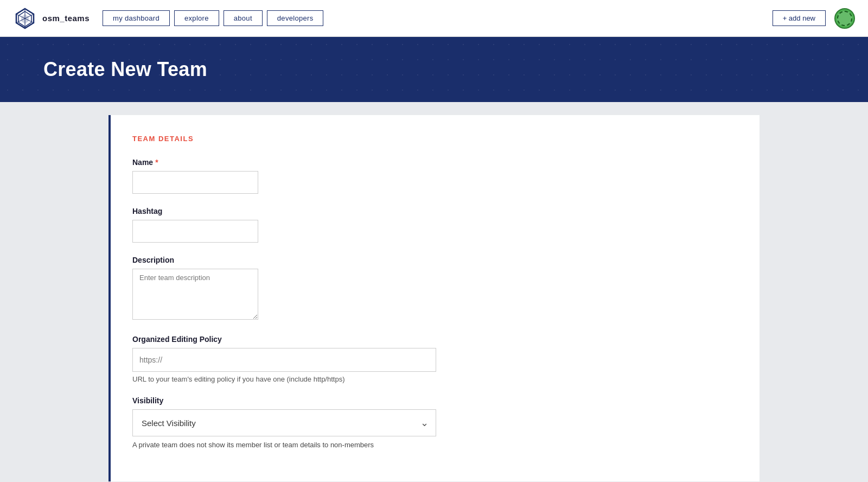 This screenshot has width=868, height=482. Describe the element at coordinates (435, 260) in the screenshot. I see `description-label: Description` at that location.